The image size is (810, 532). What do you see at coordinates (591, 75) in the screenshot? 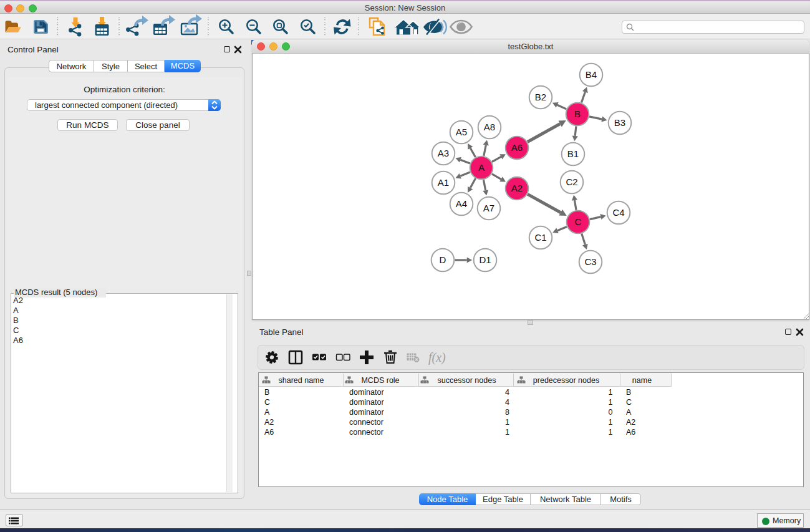
I see `svg-text: B4` at bounding box center [591, 75].